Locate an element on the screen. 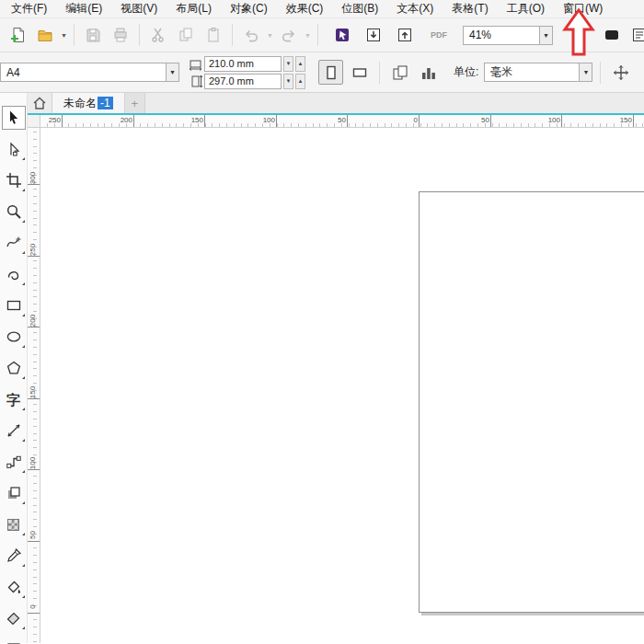  open-dropdown-caret: ▼ is located at coordinates (64, 35).